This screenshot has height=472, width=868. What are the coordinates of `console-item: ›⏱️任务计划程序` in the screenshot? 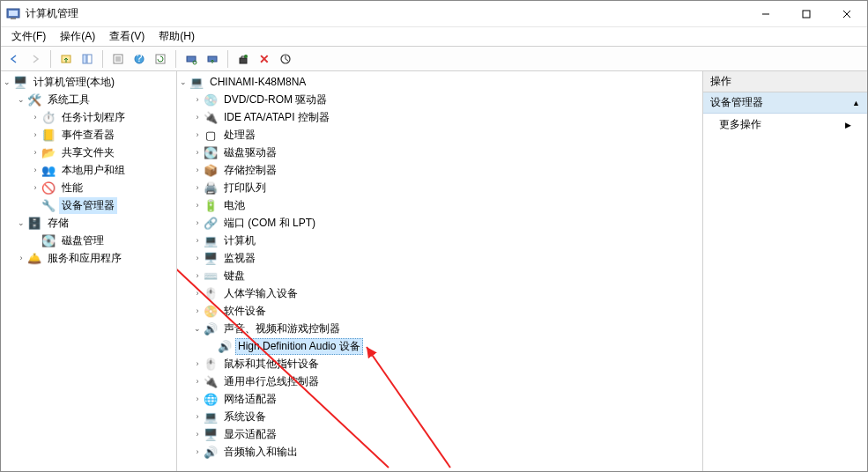 It's located at (88, 117).